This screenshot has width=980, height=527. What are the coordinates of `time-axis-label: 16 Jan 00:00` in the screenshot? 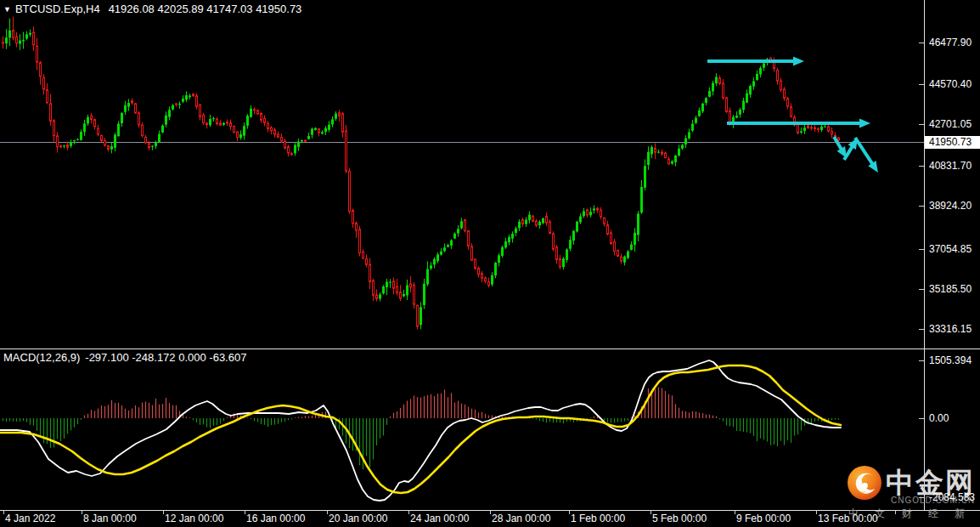 It's located at (275, 518).